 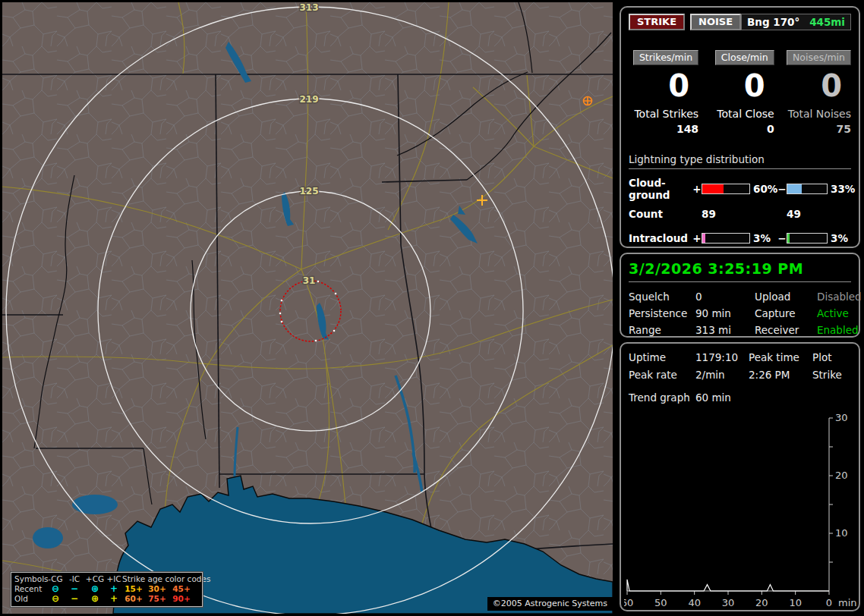 What do you see at coordinates (157, 589) in the screenshot?
I see `age-code-30: 30+` at bounding box center [157, 589].